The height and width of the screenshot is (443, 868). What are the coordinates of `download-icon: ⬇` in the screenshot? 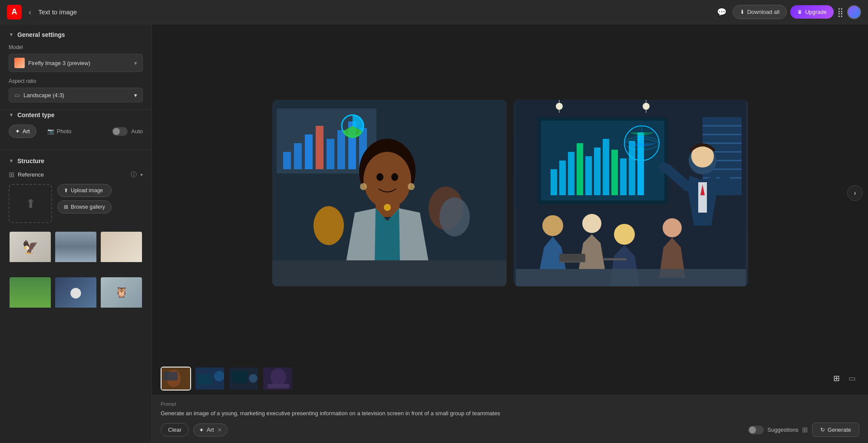 It's located at (743, 12).